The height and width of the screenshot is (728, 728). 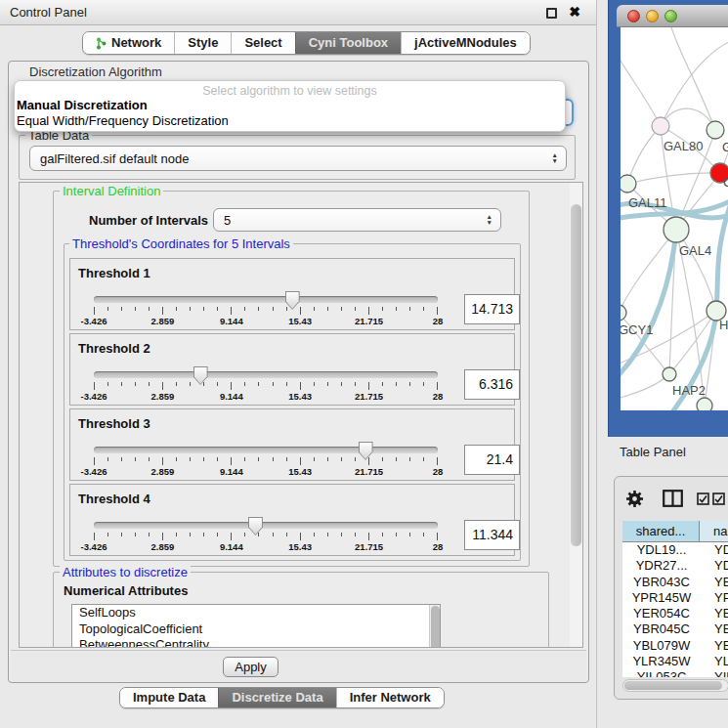 I want to click on table-row: YBR043CYBR0, so click(x=675, y=582).